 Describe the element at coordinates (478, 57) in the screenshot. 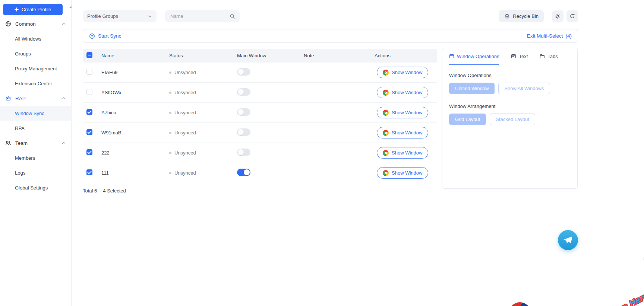

I see `tab-label: Window Operations` at that location.